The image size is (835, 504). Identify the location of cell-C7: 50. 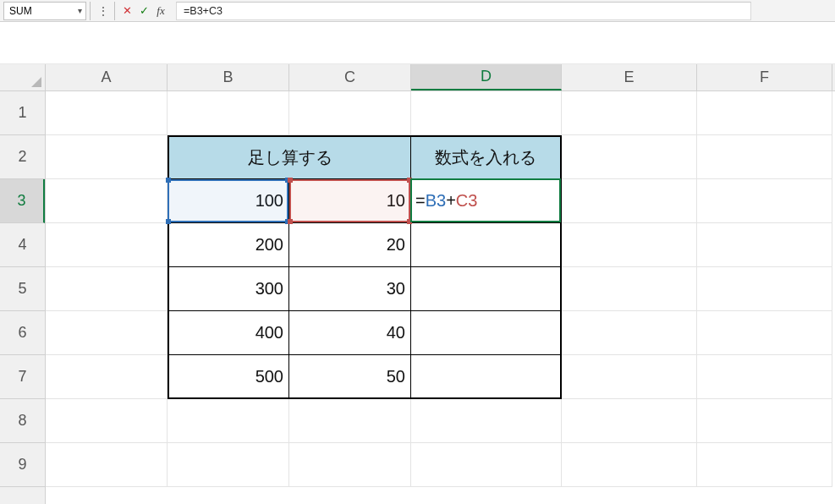
(350, 377).